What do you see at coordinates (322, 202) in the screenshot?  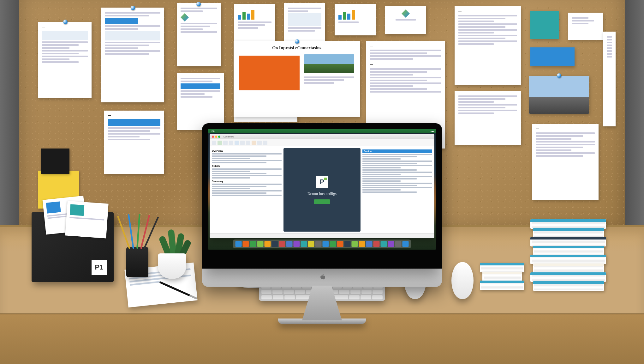 I see `primary-button: ———` at bounding box center [322, 202].